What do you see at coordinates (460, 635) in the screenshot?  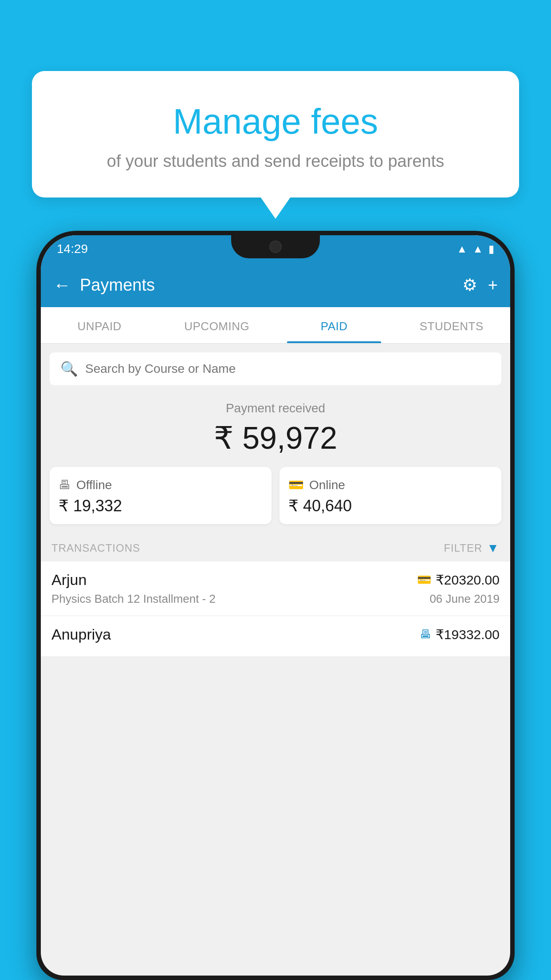 I see `transaction-amount-wrap-2: 🖶 ₹19332.00` at bounding box center [460, 635].